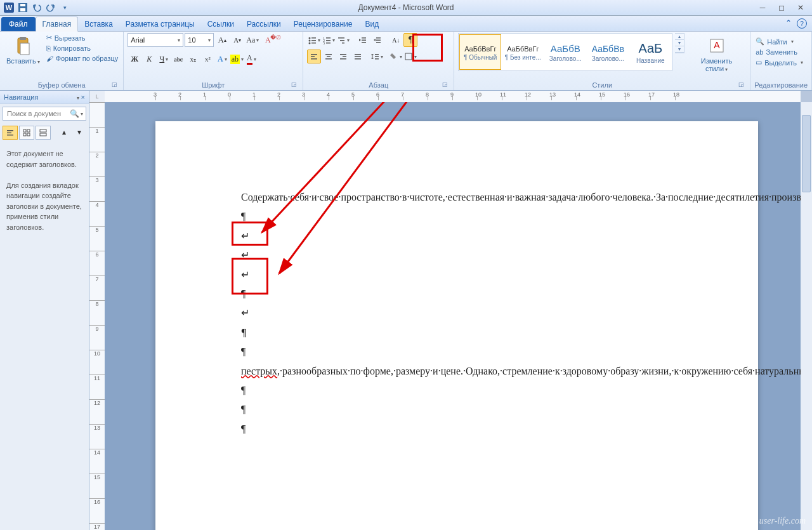  Describe the element at coordinates (268, 40) in the screenshot. I see `clear-format-button: A�∅` at that location.